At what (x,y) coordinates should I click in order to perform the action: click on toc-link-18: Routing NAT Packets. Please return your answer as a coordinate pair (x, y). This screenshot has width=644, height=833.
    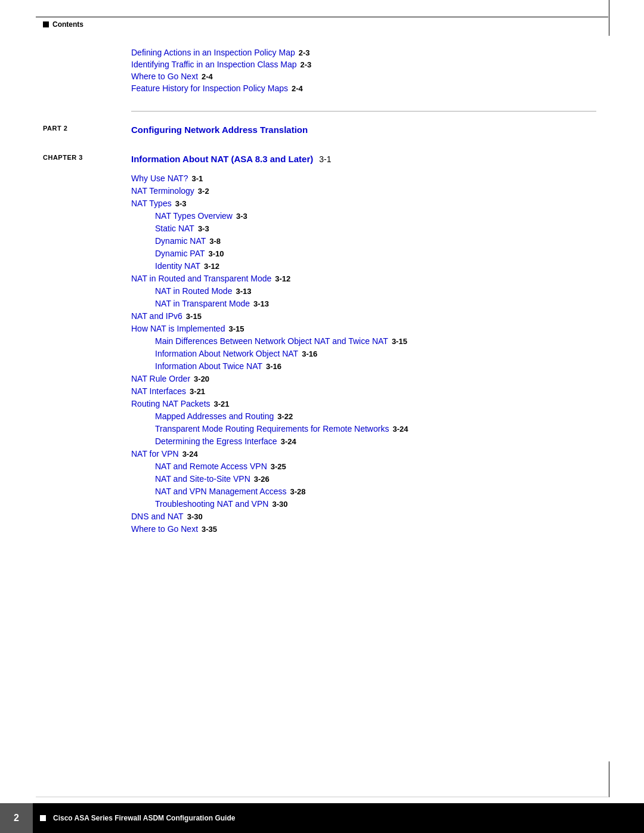
    Looking at the image, I should click on (171, 404).